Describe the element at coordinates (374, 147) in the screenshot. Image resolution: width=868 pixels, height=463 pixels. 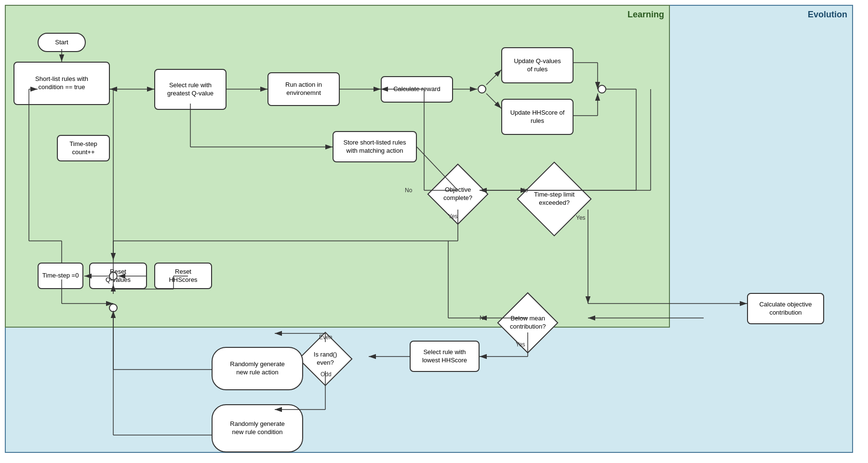
I see `store-shortlisted-label: Store short-listed ruleswith matching ac…` at that location.